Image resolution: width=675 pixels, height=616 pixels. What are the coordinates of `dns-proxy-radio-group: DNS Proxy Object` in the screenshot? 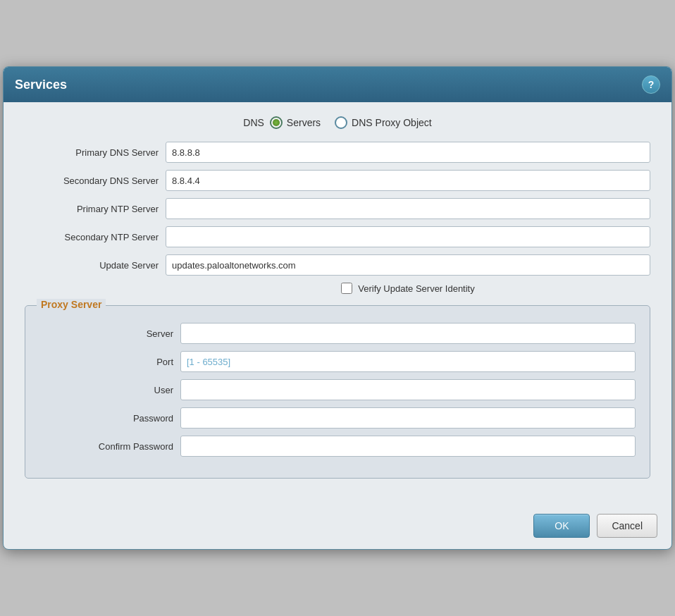 It's located at (383, 123).